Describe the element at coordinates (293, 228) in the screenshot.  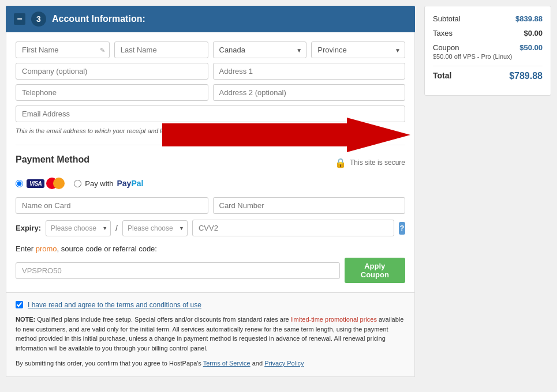
I see `cvv-input` at that location.